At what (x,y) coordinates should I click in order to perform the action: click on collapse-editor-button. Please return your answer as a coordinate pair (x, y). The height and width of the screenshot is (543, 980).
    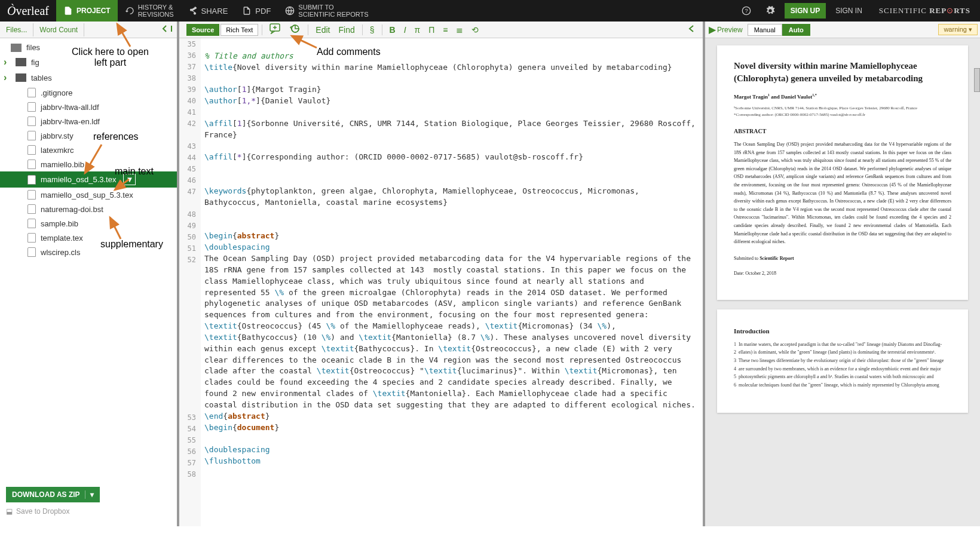
    Looking at the image, I should click on (692, 30).